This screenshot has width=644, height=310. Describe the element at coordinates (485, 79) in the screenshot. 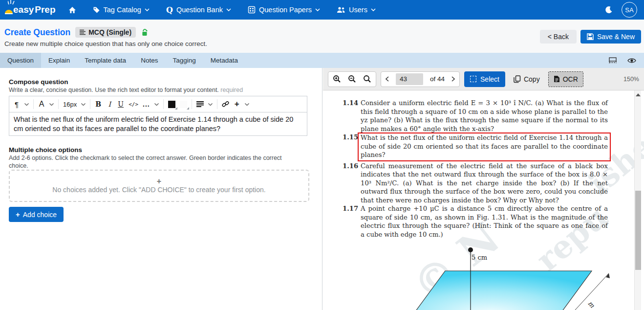

I see `select-tool-button: Select` at that location.